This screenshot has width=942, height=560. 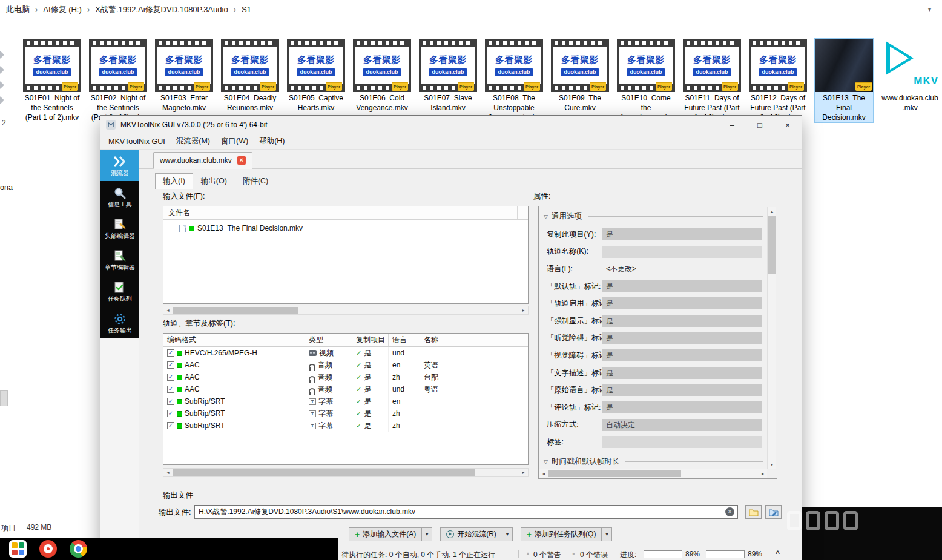 What do you see at coordinates (235, 142) in the screenshot?
I see `menu-item: 窗口(W)` at bounding box center [235, 142].